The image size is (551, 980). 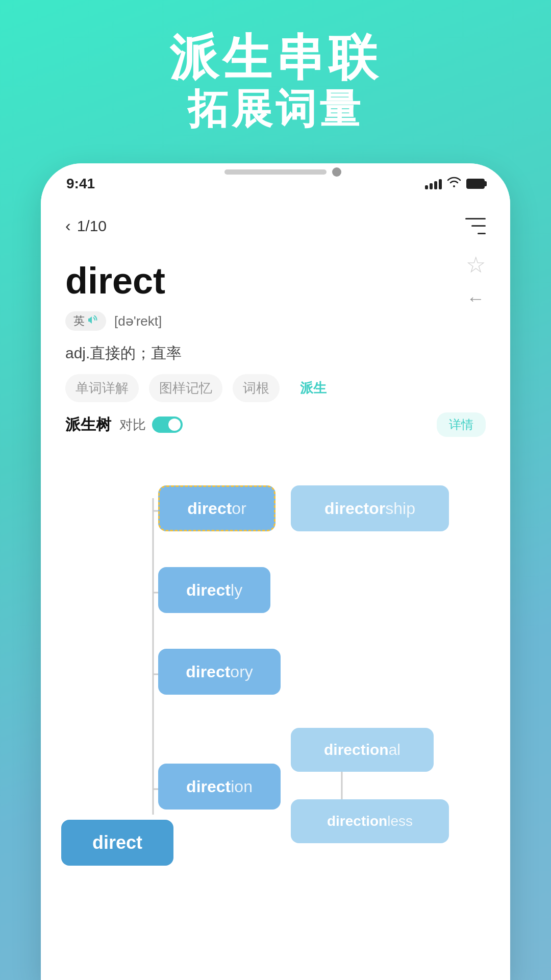 What do you see at coordinates (186, 388) in the screenshot?
I see `tab-image-memory: 图样记忆` at bounding box center [186, 388].